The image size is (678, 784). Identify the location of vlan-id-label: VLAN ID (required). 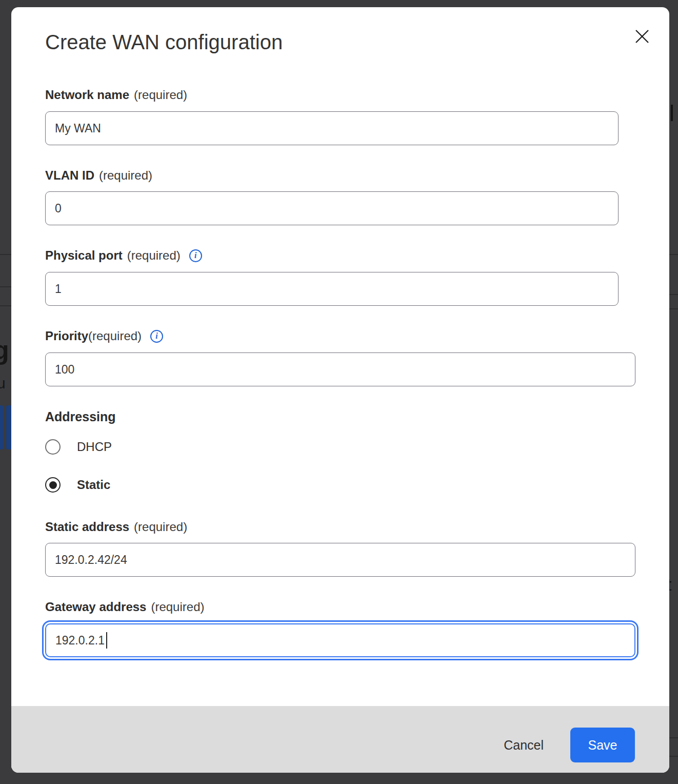
(341, 175).